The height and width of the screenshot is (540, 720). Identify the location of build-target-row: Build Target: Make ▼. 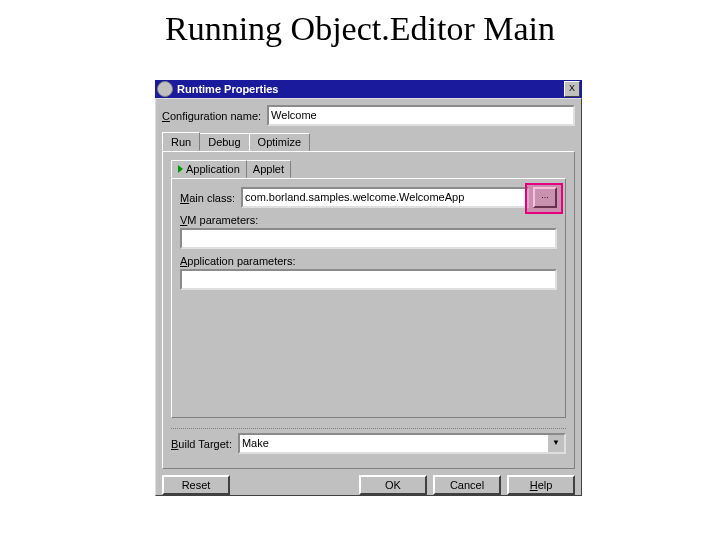
(368, 441).